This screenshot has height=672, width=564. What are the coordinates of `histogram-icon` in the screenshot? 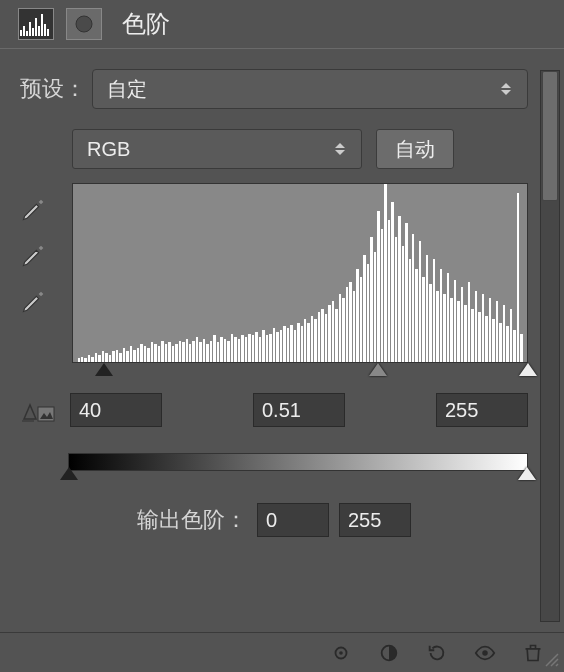 It's located at (36, 24).